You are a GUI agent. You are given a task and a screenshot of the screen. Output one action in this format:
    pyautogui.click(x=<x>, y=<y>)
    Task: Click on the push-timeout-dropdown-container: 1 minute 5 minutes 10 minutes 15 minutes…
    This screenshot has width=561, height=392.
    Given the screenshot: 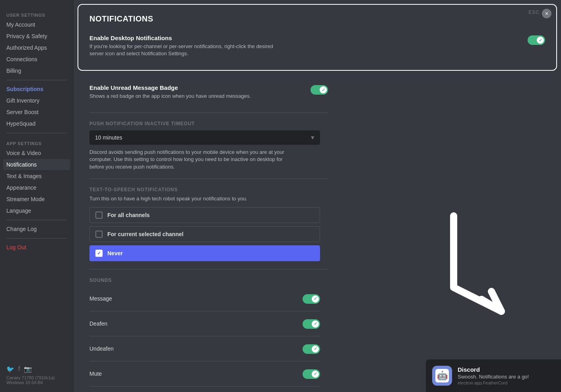 What is the action you would take?
    pyautogui.click(x=209, y=138)
    